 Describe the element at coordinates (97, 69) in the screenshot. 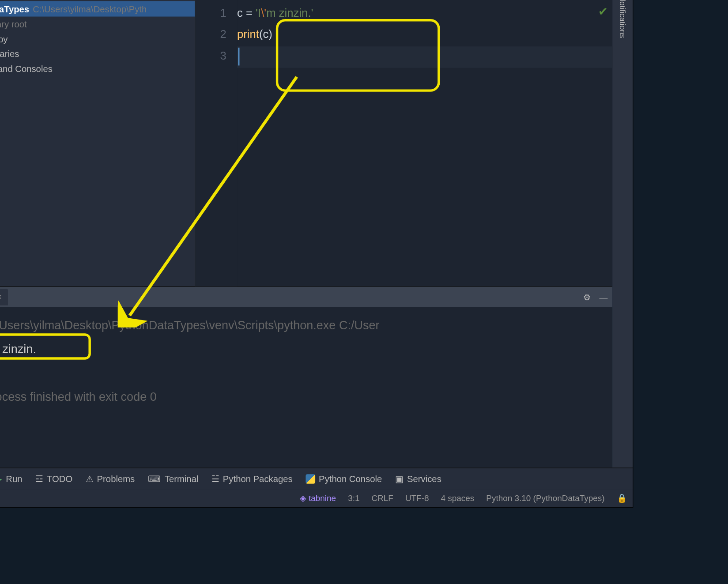

I see `tree-scratches: 🗎 Scratches and Consoles` at that location.